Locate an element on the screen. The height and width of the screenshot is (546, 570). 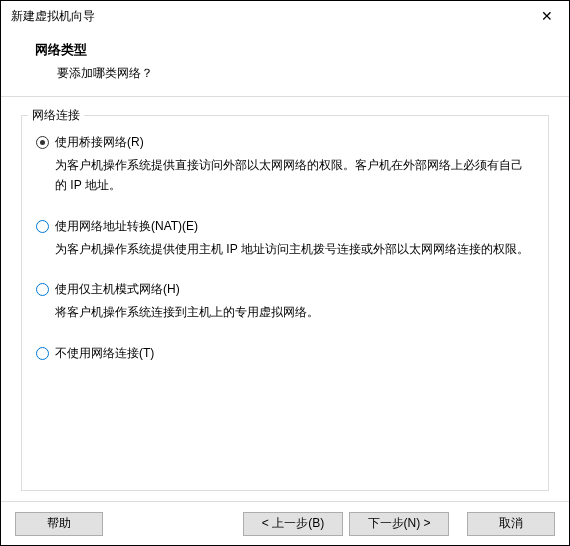
radio-label: 使用网络地址转换(NAT)(E) is located at coordinates (126, 226).